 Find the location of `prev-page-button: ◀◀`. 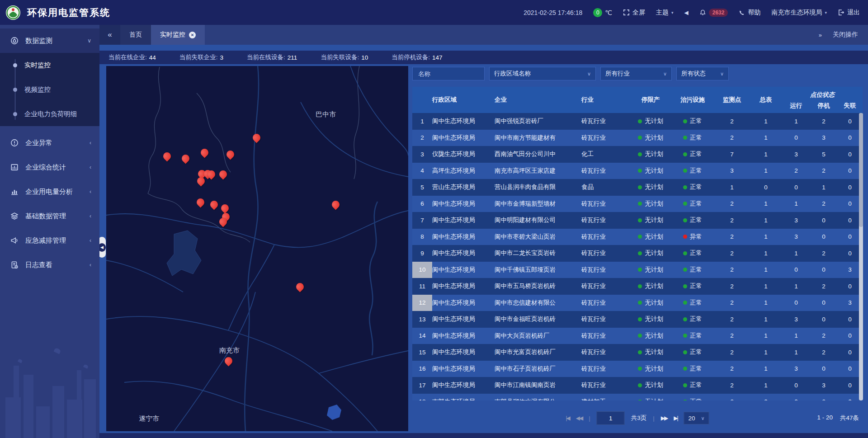

prev-page-button: ◀◀ is located at coordinates (579, 418).